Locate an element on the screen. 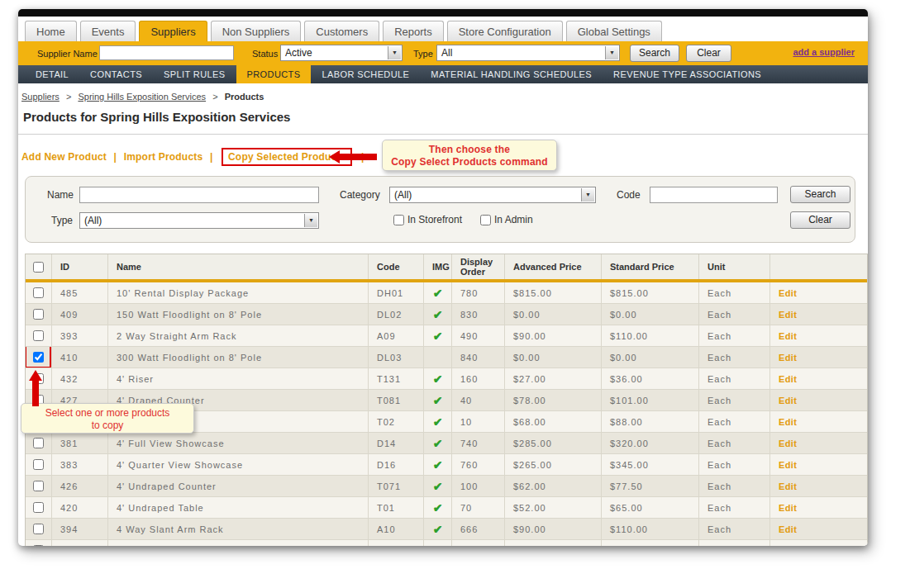  filter-type-select: (All) ▼ is located at coordinates (199, 220).